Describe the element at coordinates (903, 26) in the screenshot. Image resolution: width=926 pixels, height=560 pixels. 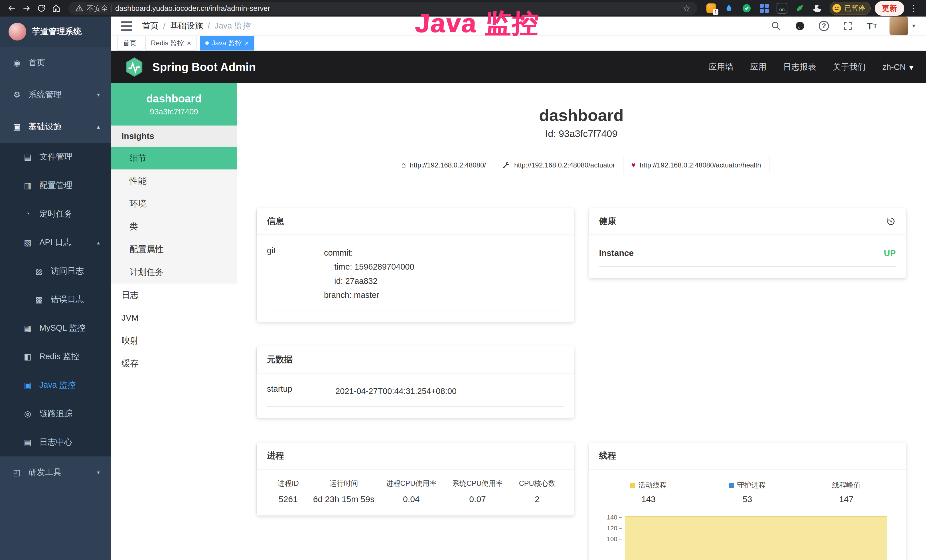
I see `user-menu: ▼` at that location.